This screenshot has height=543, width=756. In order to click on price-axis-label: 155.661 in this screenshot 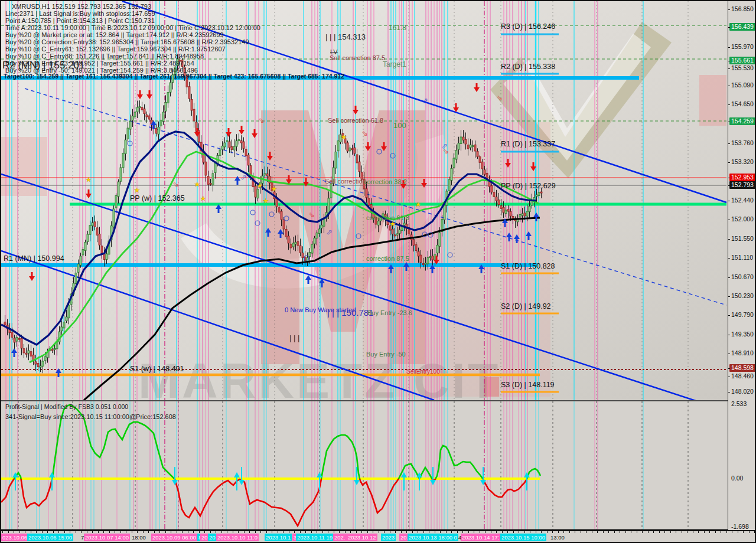, I will do `click(742, 60)`.